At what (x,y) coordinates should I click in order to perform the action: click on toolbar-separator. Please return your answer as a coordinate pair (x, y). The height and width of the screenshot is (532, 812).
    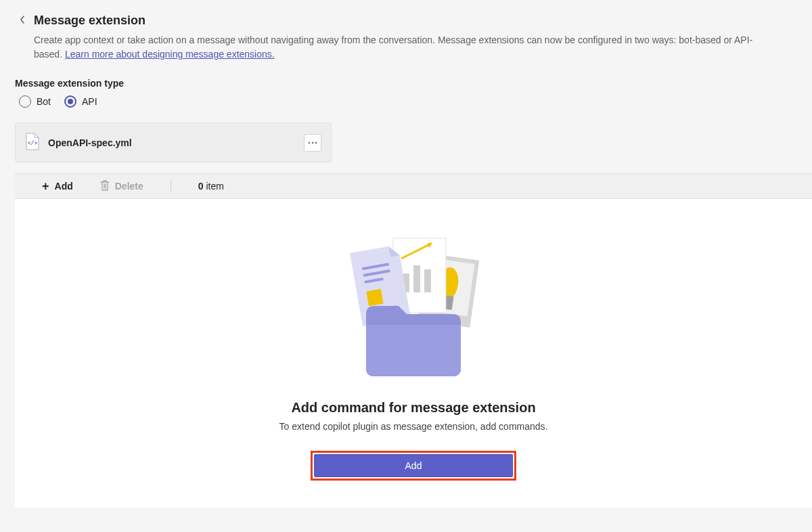
    Looking at the image, I should click on (171, 186).